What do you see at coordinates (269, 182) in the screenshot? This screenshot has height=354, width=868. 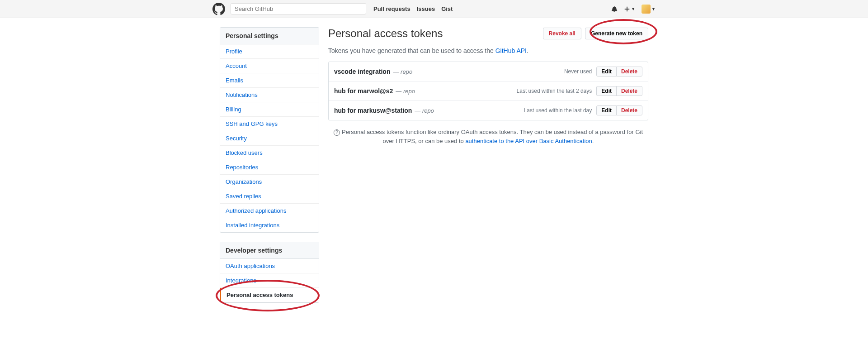 I see `sidebar-item-organizations: Organizations` at bounding box center [269, 182].